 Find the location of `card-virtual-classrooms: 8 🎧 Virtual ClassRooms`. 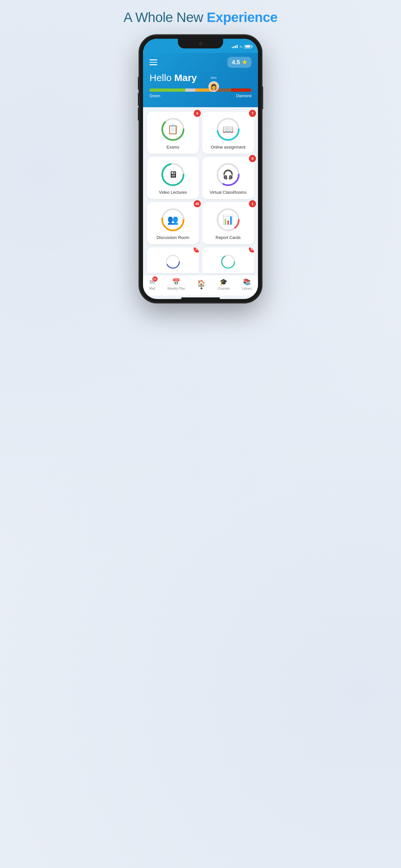

card-virtual-classrooms: 8 🎧 Virtual ClassRooms is located at coordinates (228, 178).